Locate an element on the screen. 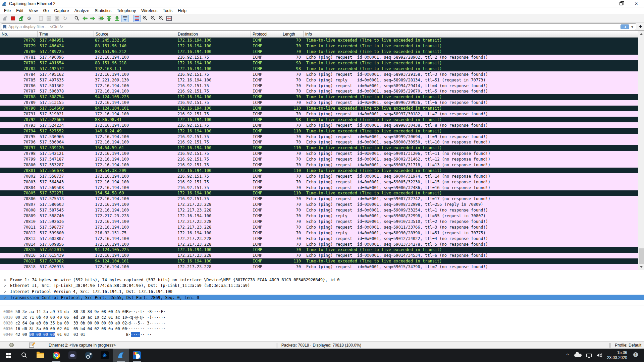 The width and height of the screenshot is (644, 362). minimize-button: — is located at coordinates (605, 4).